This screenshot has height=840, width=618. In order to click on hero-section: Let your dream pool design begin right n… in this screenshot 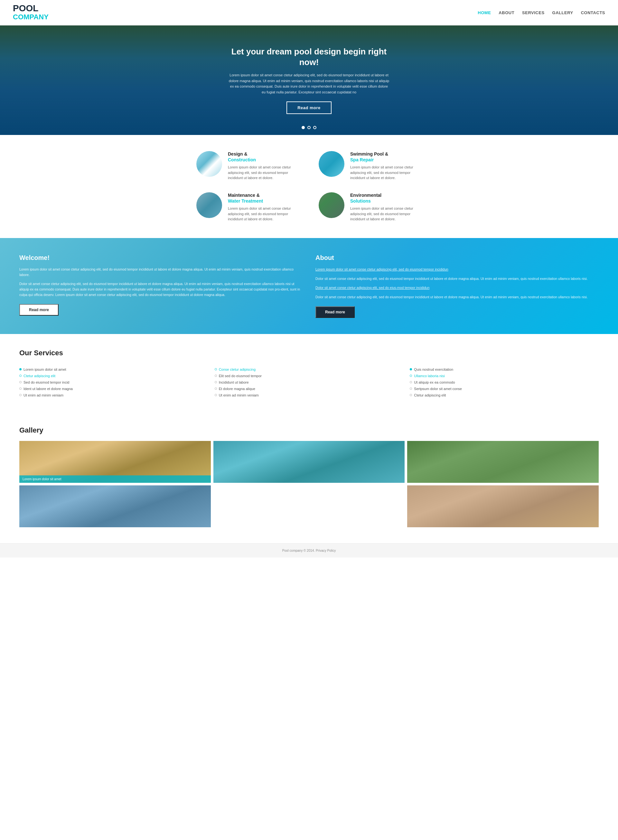, I will do `click(309, 80)`.